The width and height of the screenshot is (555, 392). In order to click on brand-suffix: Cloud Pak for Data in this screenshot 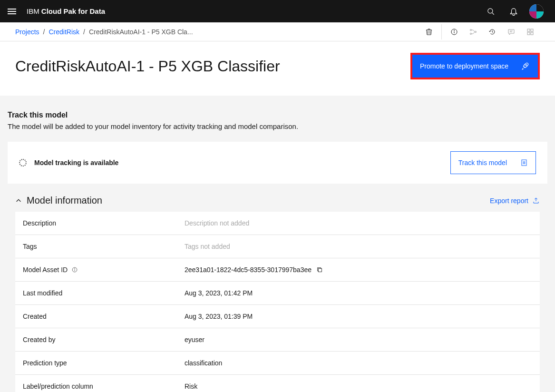, I will do `click(73, 11)`.